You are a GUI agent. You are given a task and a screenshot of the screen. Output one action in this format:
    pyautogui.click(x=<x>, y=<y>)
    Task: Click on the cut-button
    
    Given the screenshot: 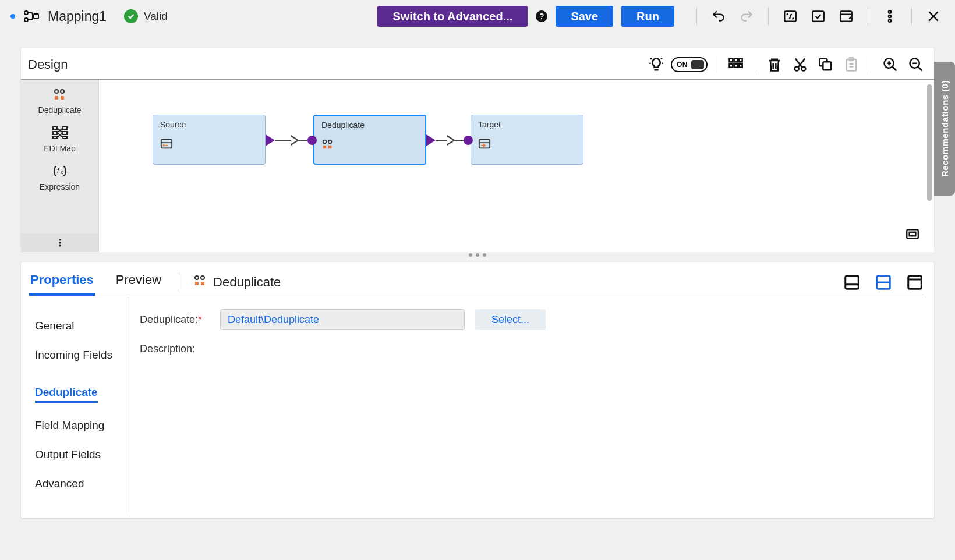 What is the action you would take?
    pyautogui.click(x=800, y=65)
    